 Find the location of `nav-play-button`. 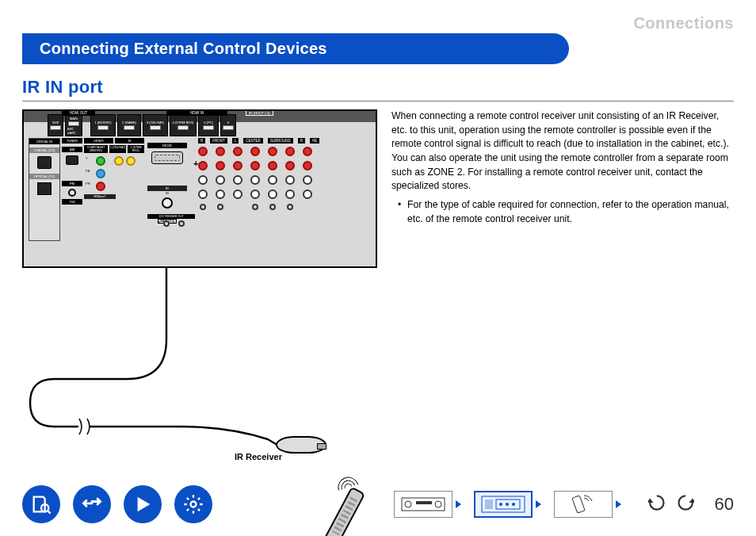

nav-play-button is located at coordinates (143, 504).